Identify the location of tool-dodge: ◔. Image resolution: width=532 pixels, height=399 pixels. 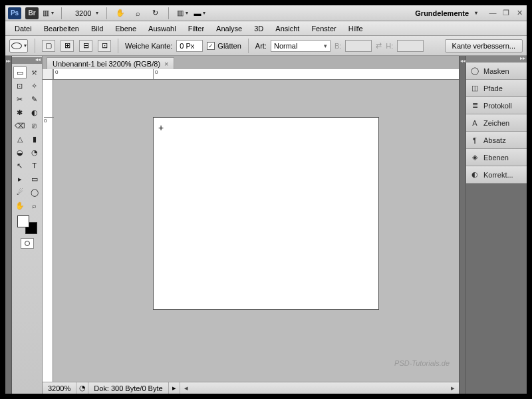
(35, 152).